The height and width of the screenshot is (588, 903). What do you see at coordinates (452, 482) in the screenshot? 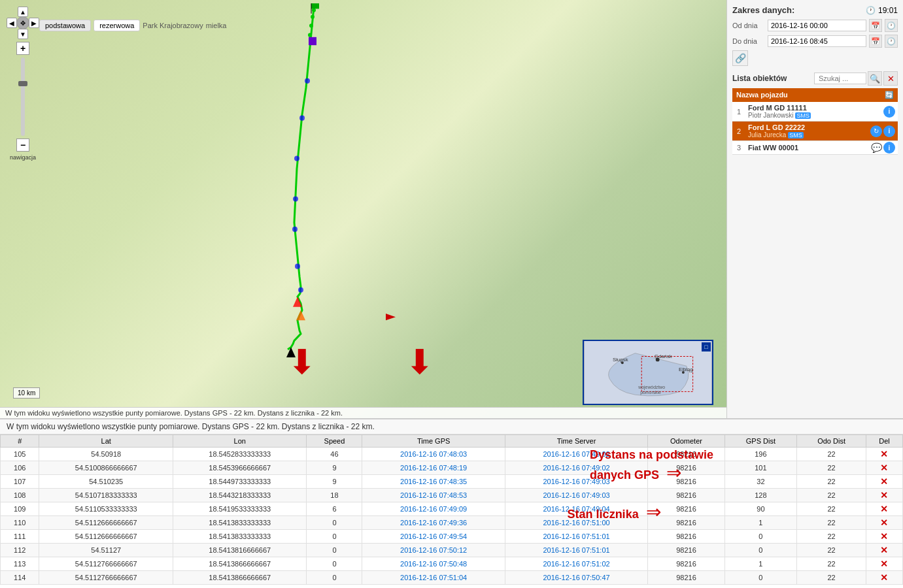
I see `table-row: 10754.51023518.544973333333392016-12-16 …` at bounding box center [452, 482].